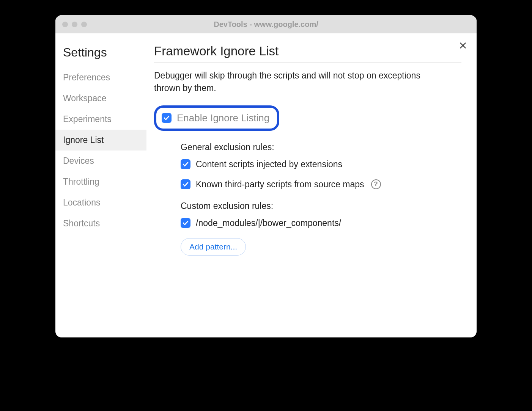  Describe the element at coordinates (463, 45) in the screenshot. I see `close-icon` at that location.